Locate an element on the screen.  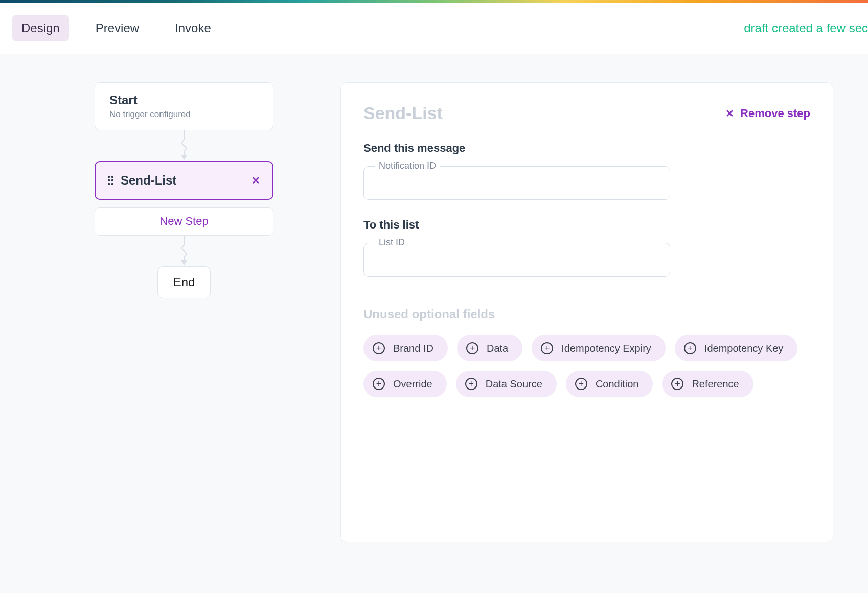
chip-label: Reference is located at coordinates (715, 384).